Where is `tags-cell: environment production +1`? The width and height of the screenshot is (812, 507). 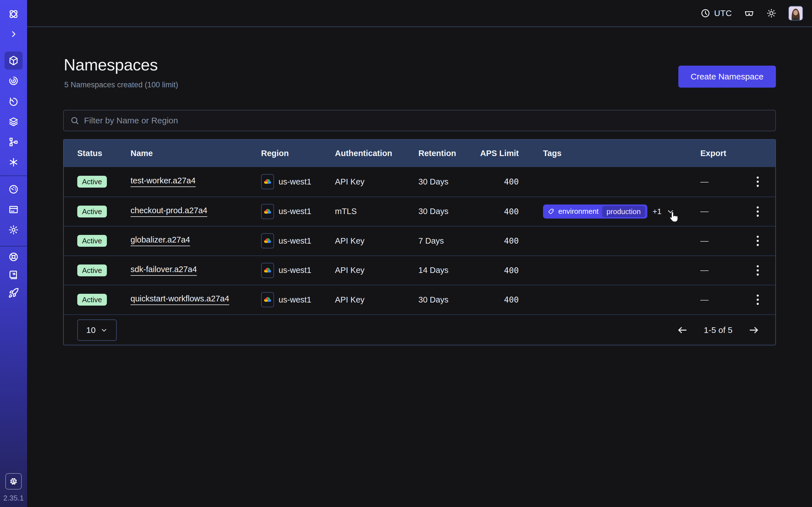 tags-cell: environment production +1 is located at coordinates (609, 212).